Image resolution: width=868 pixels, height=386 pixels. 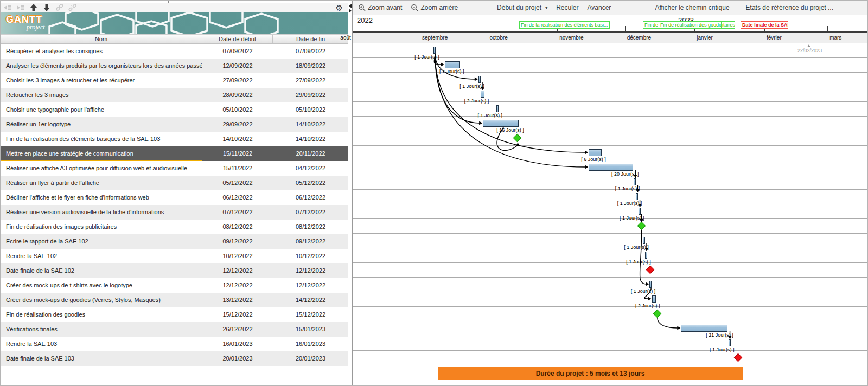 I want to click on task-start-cell: 08/12/2022, so click(x=238, y=227).